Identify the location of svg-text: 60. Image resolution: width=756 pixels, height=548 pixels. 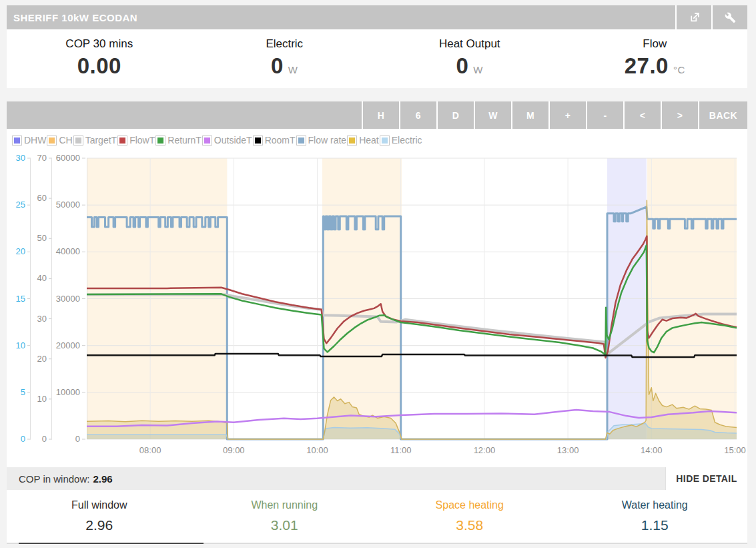
(42, 198).